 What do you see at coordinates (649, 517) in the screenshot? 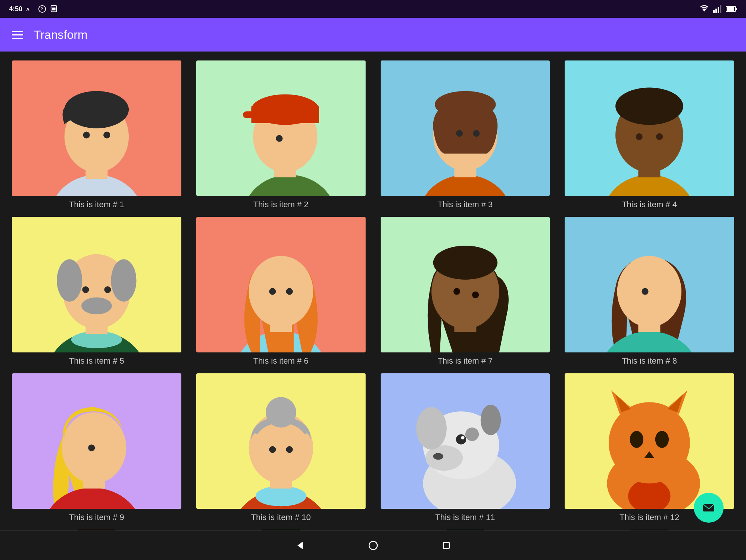
I see `item-label-12: This is item # 12` at bounding box center [649, 517].